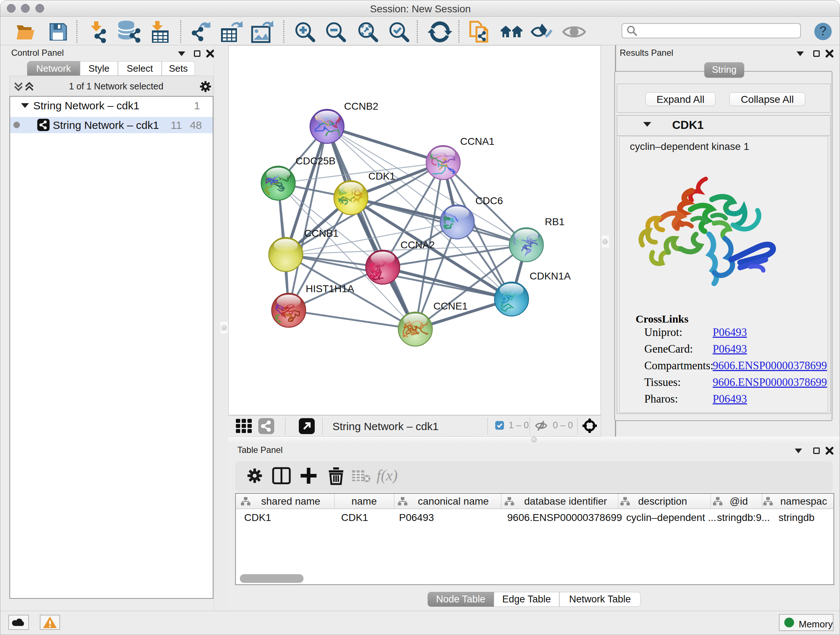 This screenshot has width=840, height=635. Describe the element at coordinates (489, 201) in the screenshot. I see `svg-text: CDC6` at that location.